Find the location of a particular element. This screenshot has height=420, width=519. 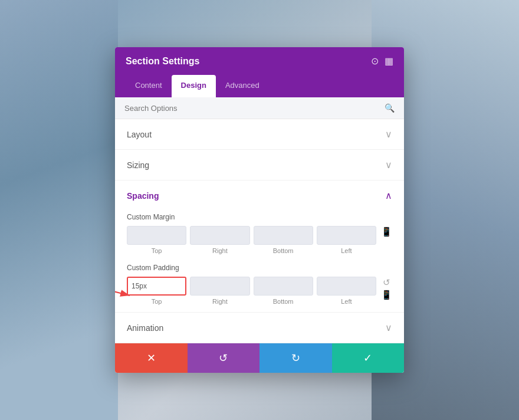

custom-margin-group: Custom Margin Top Right is located at coordinates (260, 234).